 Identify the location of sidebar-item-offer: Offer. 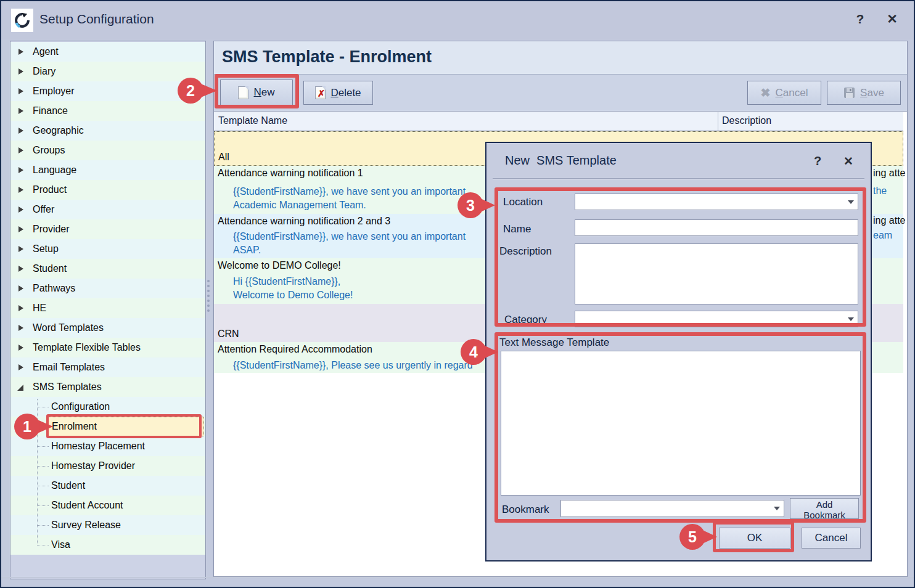
(108, 210).